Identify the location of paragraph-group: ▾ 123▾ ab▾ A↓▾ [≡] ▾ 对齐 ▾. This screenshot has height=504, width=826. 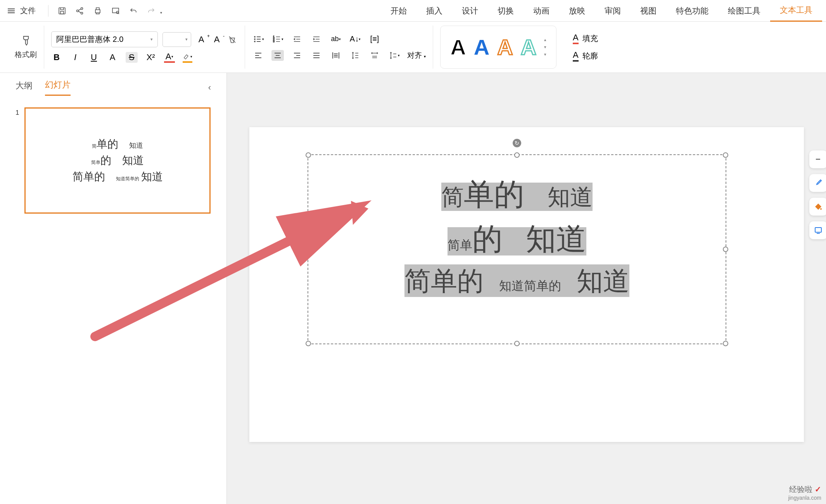
(339, 47).